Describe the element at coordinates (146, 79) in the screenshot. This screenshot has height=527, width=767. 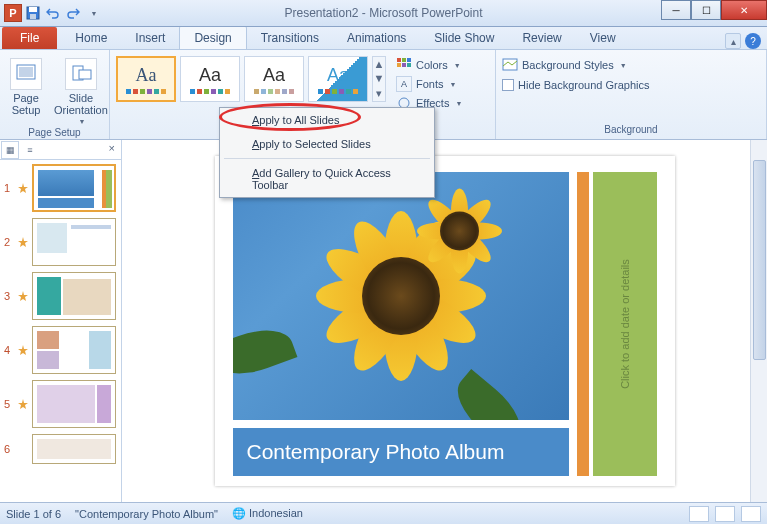
I see `theme-thumbnail-1: Aa` at that location.